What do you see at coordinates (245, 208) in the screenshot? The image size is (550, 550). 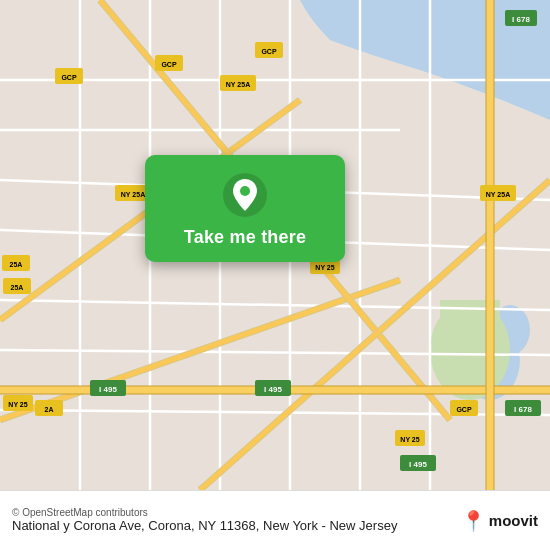 I see `take-me-there-card: Take me there` at bounding box center [245, 208].